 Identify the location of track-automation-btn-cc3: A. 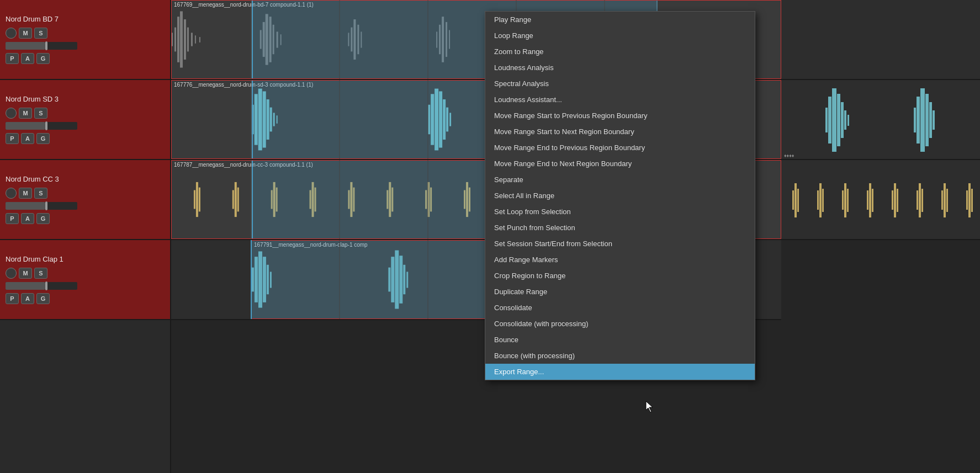
(28, 219).